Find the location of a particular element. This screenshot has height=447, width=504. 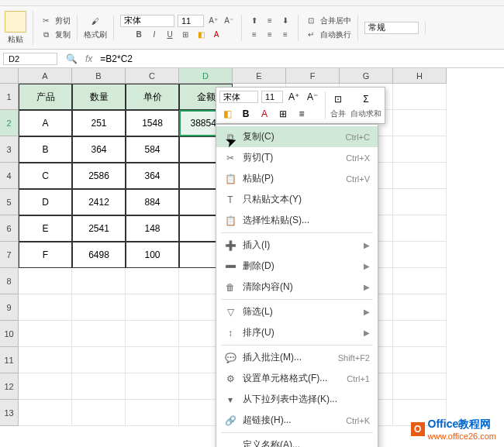

menu-item-dropdown: ▾从下拉列表中选择(K)... is located at coordinates (297, 400).